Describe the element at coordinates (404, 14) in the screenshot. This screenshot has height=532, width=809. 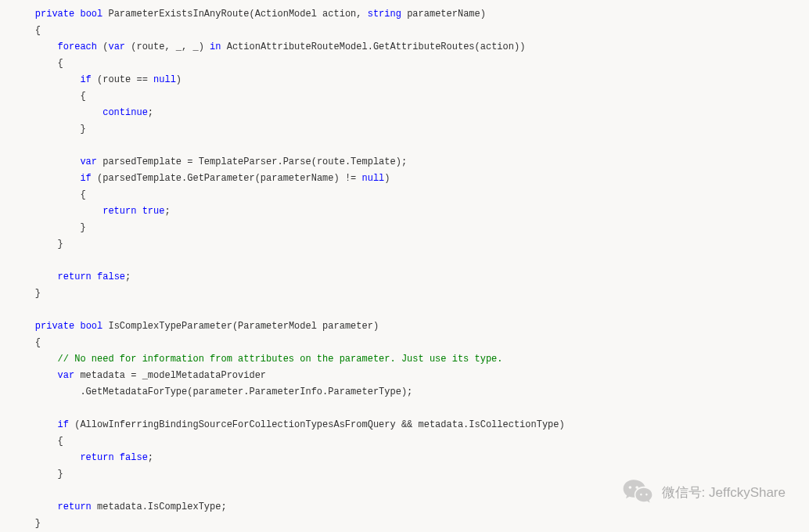
I see `code-line: private bool ParameterExistsInAnyRoute(A…` at that location.